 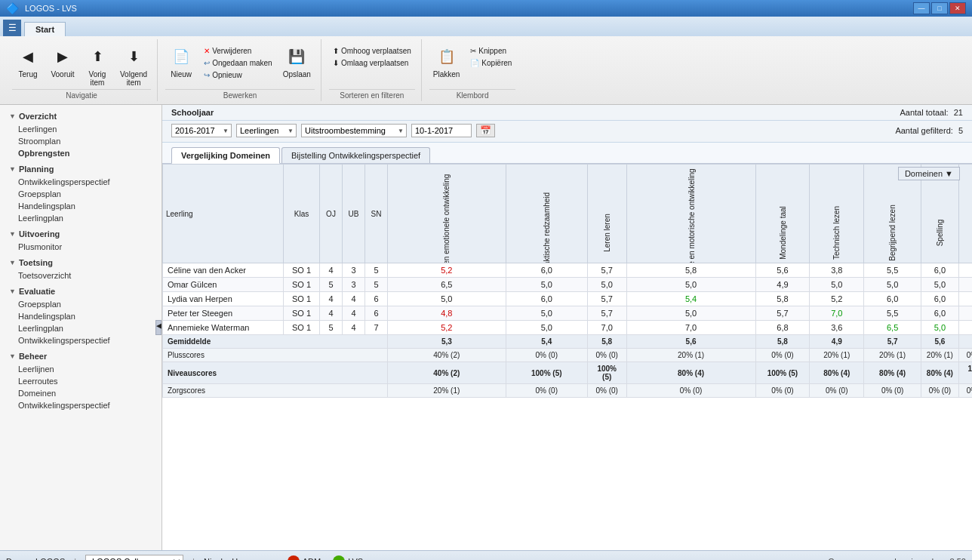 What do you see at coordinates (81, 328) in the screenshot?
I see `sidebar-item-leerlingplan-e: Leerlingplan` at bounding box center [81, 328].